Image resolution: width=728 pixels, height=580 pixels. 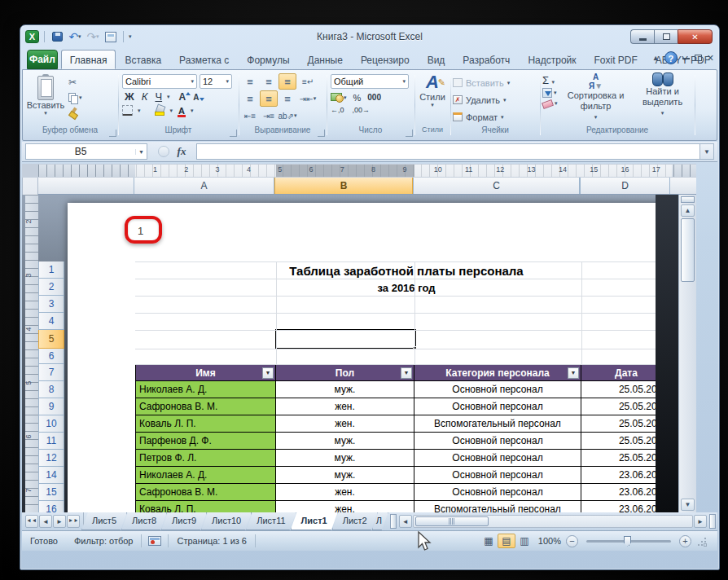 What do you see at coordinates (687, 354) in the screenshot?
I see `vertical-scrollbar: ▲ ▼` at bounding box center [687, 354].